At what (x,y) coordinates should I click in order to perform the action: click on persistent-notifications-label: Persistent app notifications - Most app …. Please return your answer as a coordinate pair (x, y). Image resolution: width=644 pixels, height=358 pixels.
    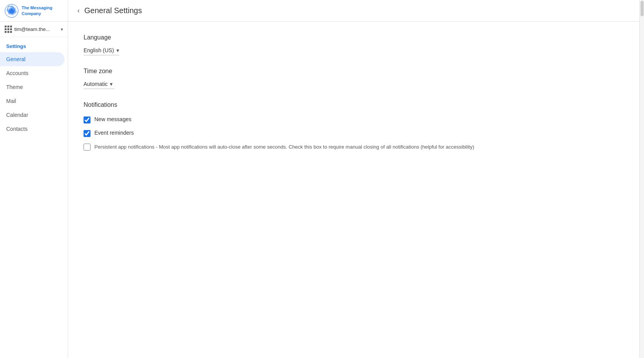
    Looking at the image, I should click on (284, 147).